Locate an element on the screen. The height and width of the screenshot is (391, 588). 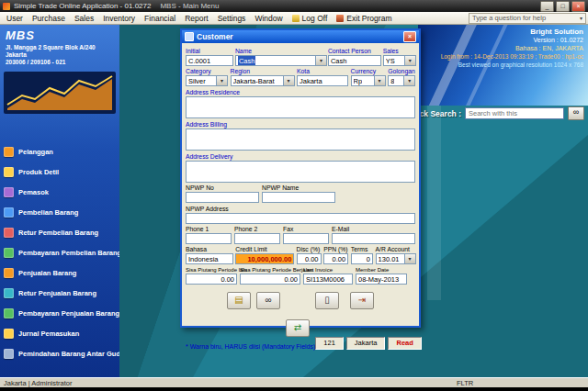
address-residence-label: Address Residence is located at coordinates (300, 93).